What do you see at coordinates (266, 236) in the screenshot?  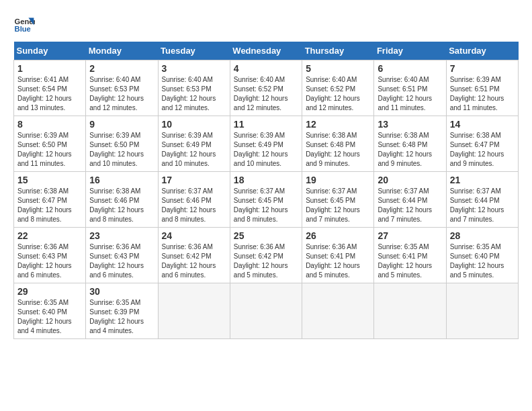 I see `day-number: 25` at bounding box center [266, 236].